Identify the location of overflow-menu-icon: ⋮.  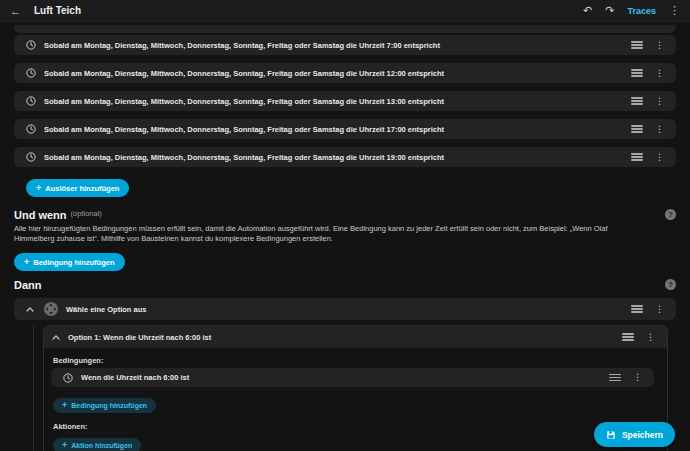
(674, 10).